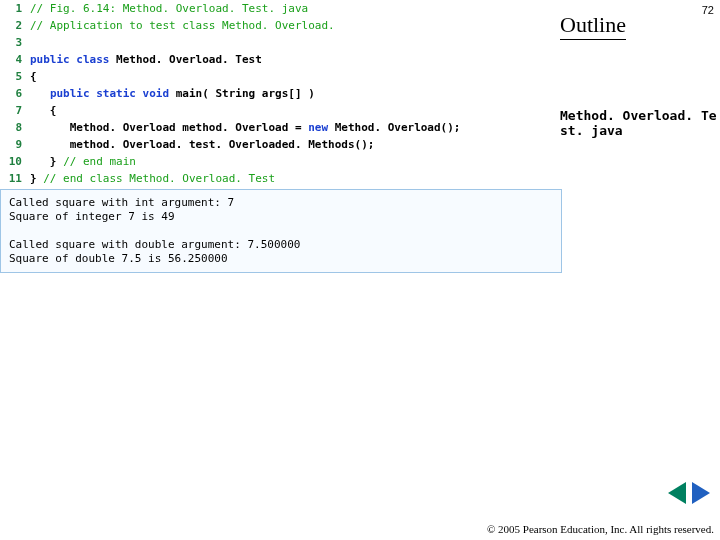  What do you see at coordinates (169, 8) in the screenshot?
I see `line-content: // Fig. 6.14: Method. Overload. Test. ja…` at bounding box center [169, 8].